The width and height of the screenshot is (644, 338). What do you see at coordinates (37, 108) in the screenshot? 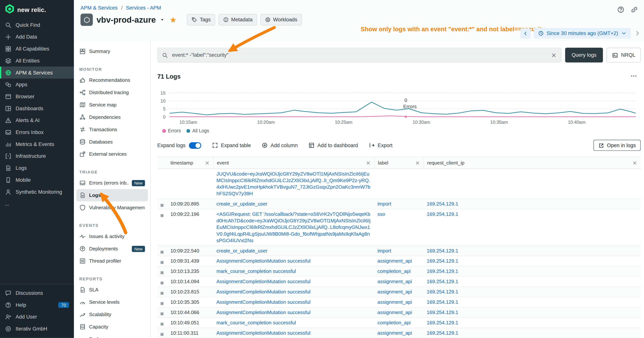
I see `sidebar-item-dashboards: Dashboards` at bounding box center [37, 108].